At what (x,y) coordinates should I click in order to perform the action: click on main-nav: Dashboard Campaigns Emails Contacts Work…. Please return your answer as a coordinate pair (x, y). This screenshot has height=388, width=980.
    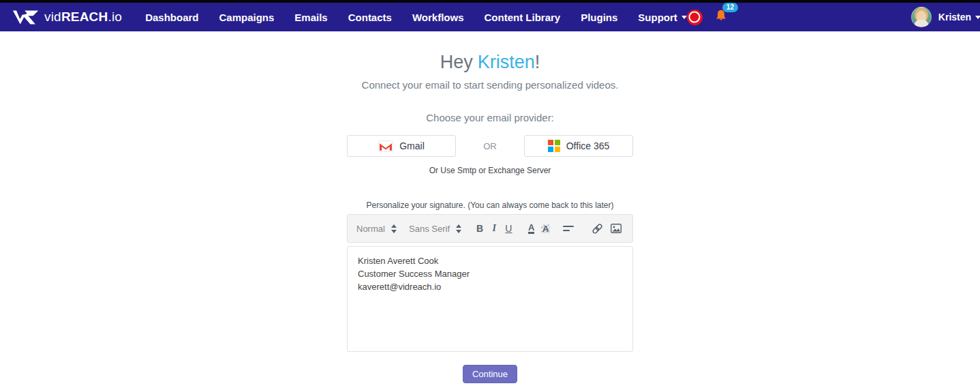
    Looking at the image, I should click on (416, 18).